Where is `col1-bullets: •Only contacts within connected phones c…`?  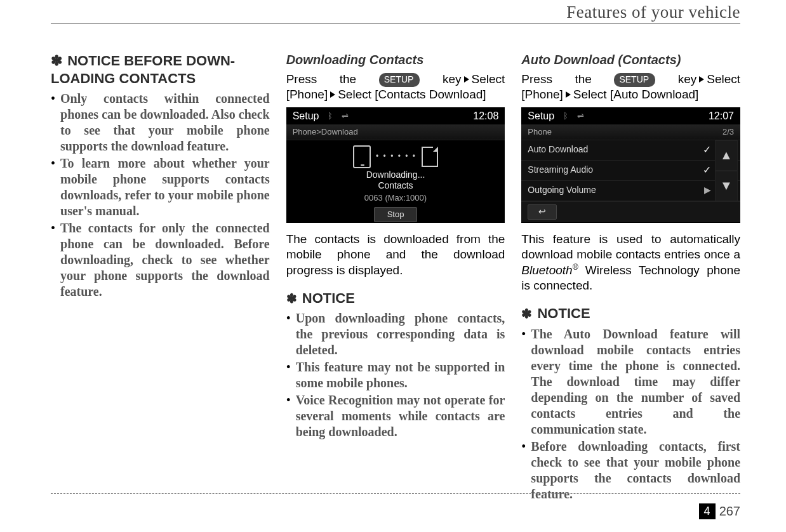 col1-bullets: •Only contacts within connected phones c… is located at coordinates (160, 196).